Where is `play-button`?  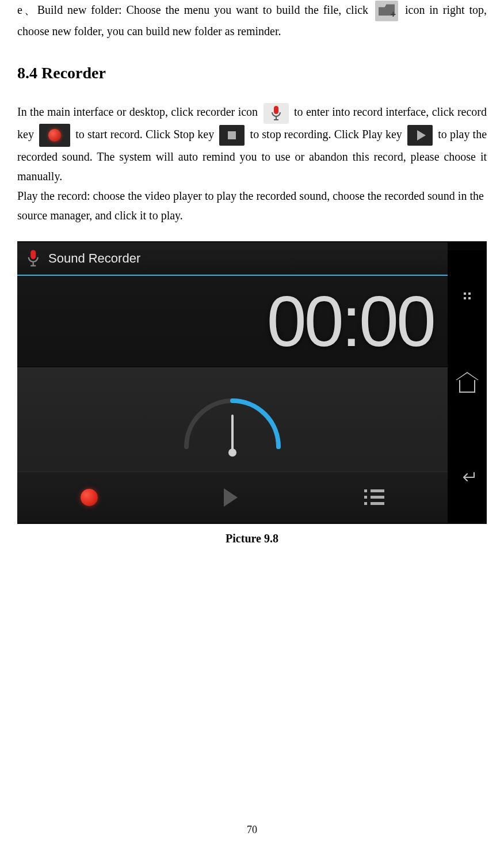
play-button is located at coordinates (231, 497).